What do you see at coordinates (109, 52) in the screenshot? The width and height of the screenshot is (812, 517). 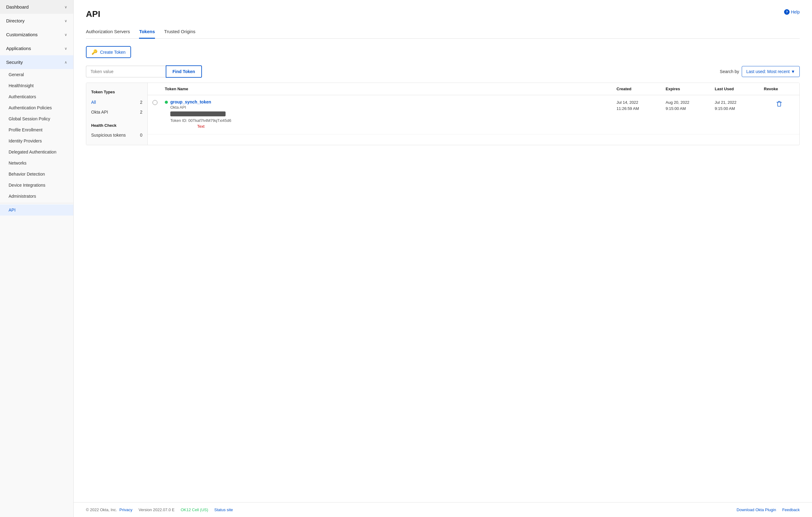 I see `create-token-button: 🔑 Create Token` at bounding box center [109, 52].